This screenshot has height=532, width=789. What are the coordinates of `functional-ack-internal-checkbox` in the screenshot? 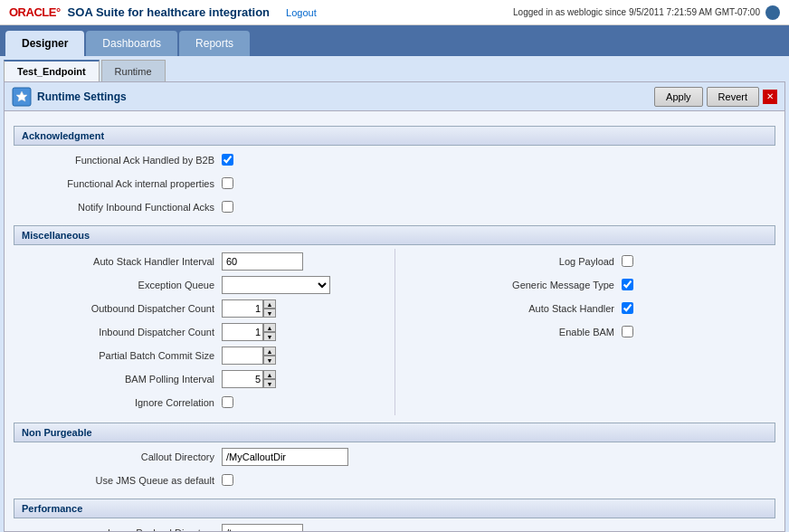 It's located at (228, 183).